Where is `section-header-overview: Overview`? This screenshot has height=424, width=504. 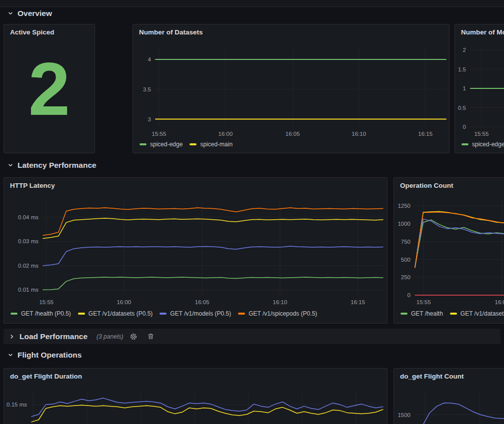 section-header-overview: Overview is located at coordinates (30, 13).